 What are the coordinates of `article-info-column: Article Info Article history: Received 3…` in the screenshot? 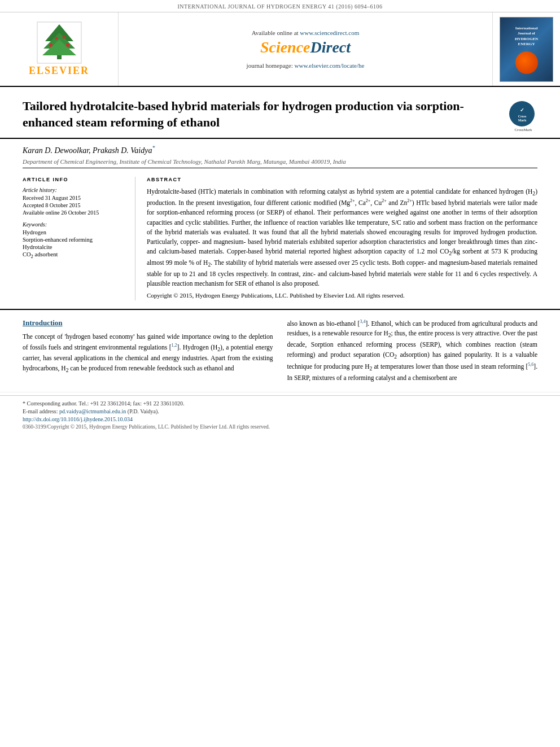 It's located at (79, 238).